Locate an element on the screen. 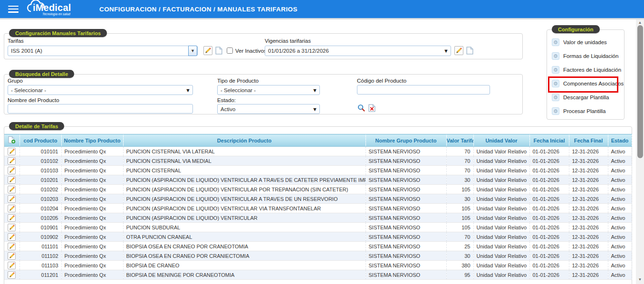 The width and height of the screenshot is (644, 284). col-header-estado: Estado is located at coordinates (620, 141).